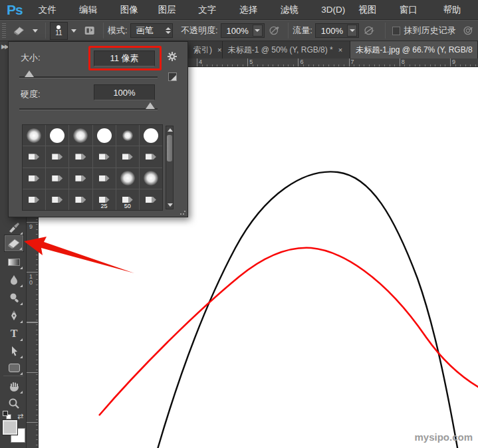  What do you see at coordinates (59, 33) in the screenshot?
I see `brush-size-number: 11` at bounding box center [59, 33].